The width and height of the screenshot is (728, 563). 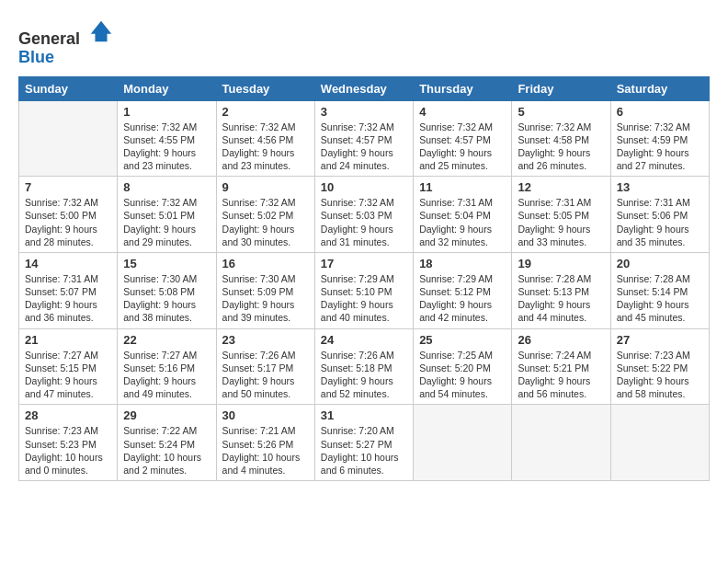 I want to click on calendar-cell: 1Sunrise: 7:32 AMSunset: 4:55 PMDaylight…, so click(x=167, y=138).